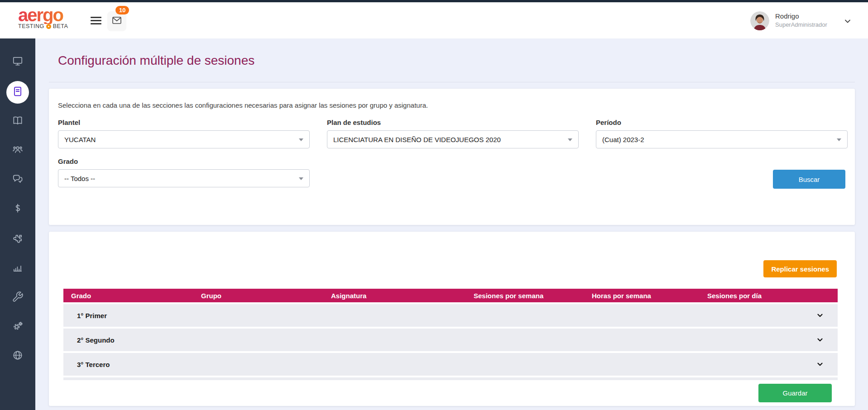  Describe the element at coordinates (18, 327) in the screenshot. I see `sidebar-item-settings` at that location.